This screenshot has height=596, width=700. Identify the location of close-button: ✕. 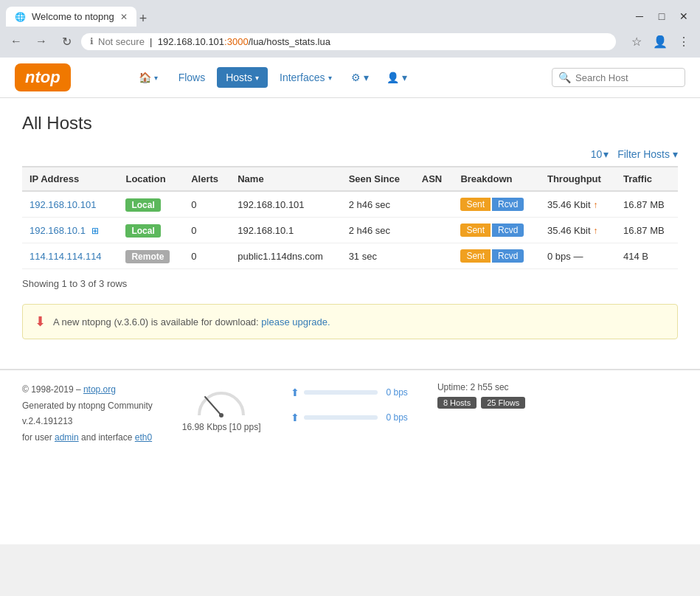
(684, 16).